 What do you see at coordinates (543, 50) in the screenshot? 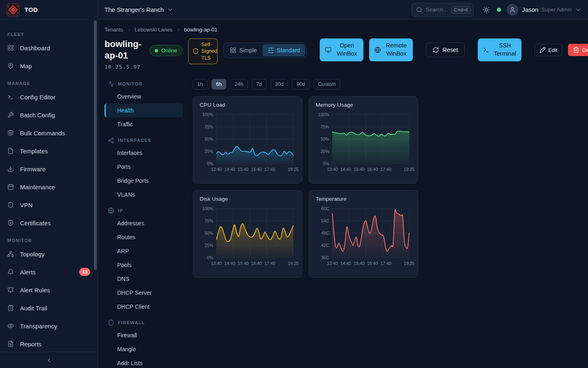
I see `pencil-icon` at bounding box center [543, 50].